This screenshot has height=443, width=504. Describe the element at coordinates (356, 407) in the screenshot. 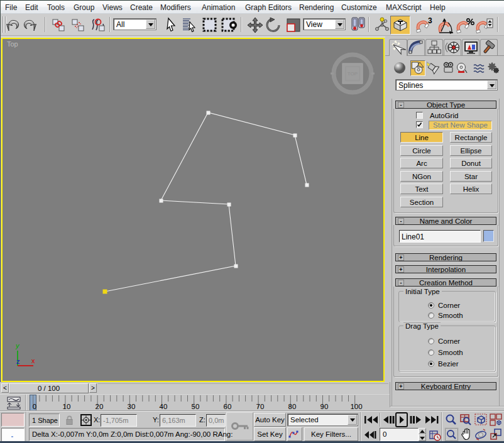

I see `svg-text: 100` at that location.